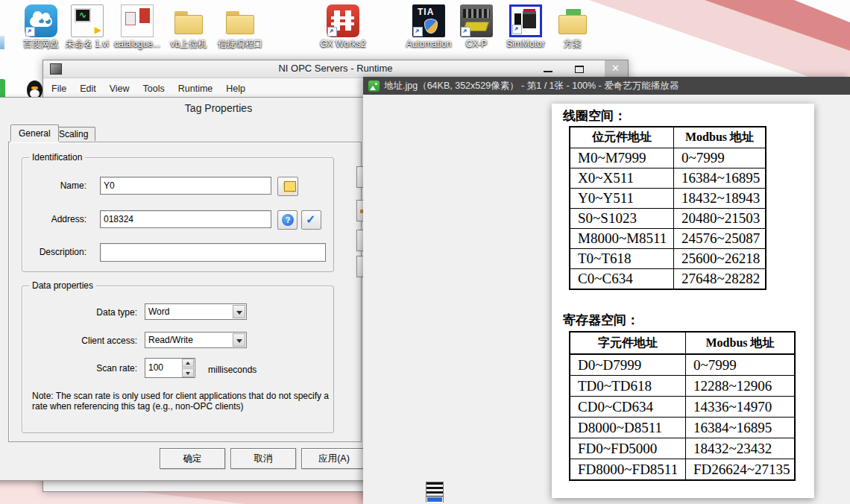 The height and width of the screenshot is (504, 850). What do you see at coordinates (240, 45) in the screenshot?
I see `desktop-icon-label: 信捷编程口` at bounding box center [240, 45].